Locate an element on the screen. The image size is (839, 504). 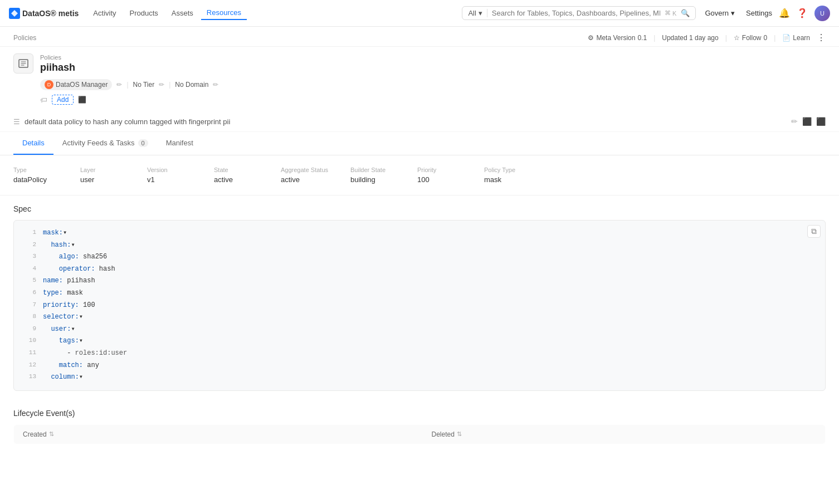
meta-right: ⚙ Meta Version 0.1 | Updated 1 day ago |… is located at coordinates (706, 38).